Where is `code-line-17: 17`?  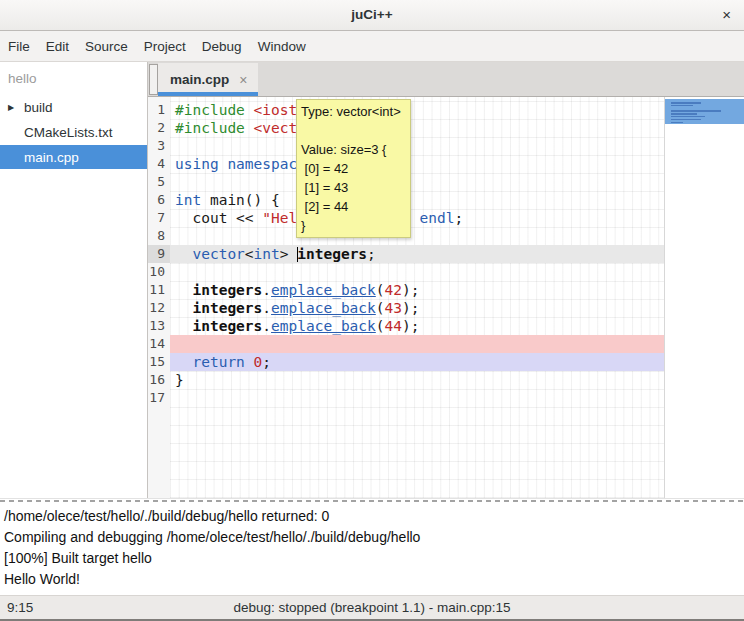 code-line-17: 17 is located at coordinates (406, 398).